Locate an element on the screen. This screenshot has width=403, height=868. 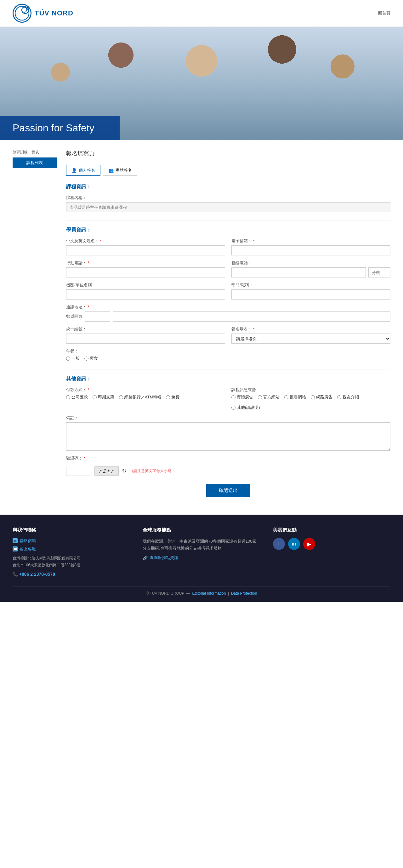
footer-global-text: 我們在歐洲、美洲、中東以及亞洲的70多個國家設有超過100家分支機構,也可搜尋就… is located at coordinates (202, 545).